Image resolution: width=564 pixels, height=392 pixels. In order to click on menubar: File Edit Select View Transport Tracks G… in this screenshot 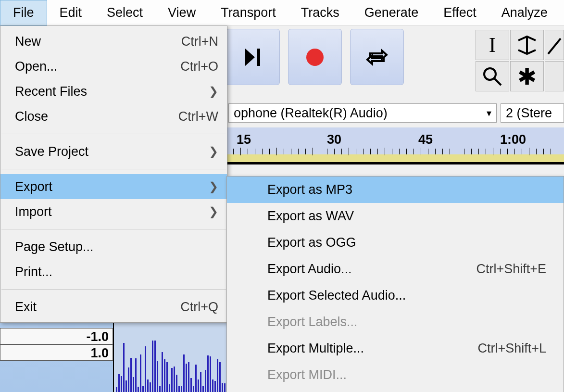, I will do `click(282, 13)`.